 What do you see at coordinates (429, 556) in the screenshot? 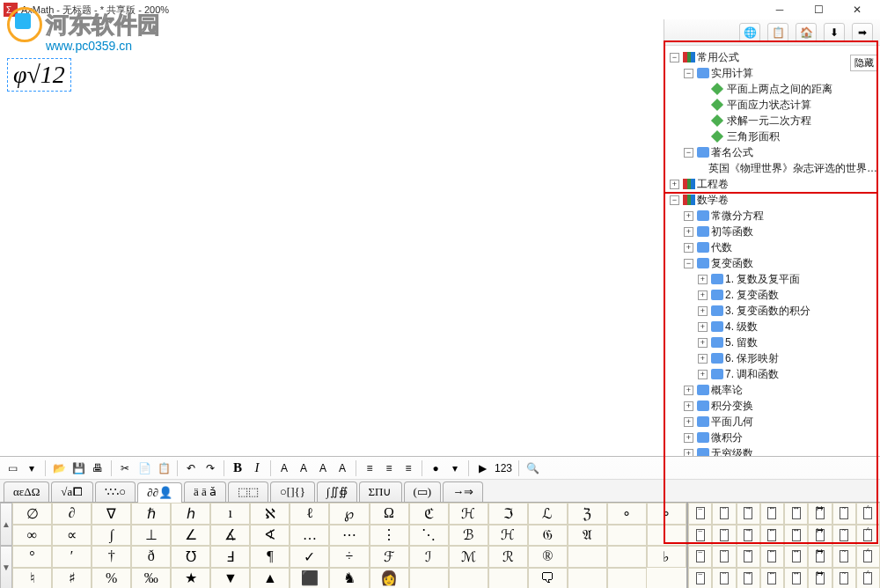
I see `symbol-cell: ℐ` at bounding box center [429, 556].